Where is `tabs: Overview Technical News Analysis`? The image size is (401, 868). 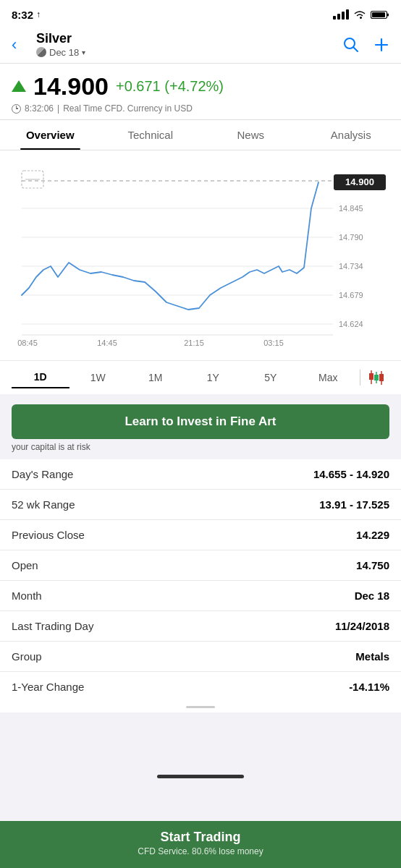
tabs: Overview Technical News Analysis is located at coordinates (200, 135).